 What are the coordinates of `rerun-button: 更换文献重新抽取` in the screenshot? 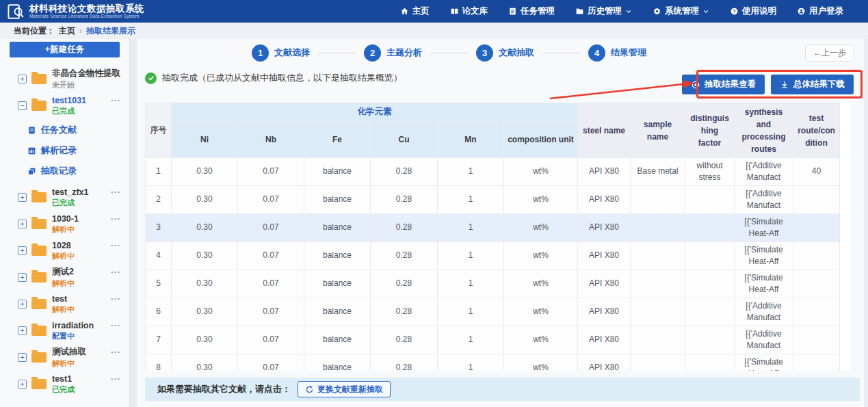 It's located at (344, 389).